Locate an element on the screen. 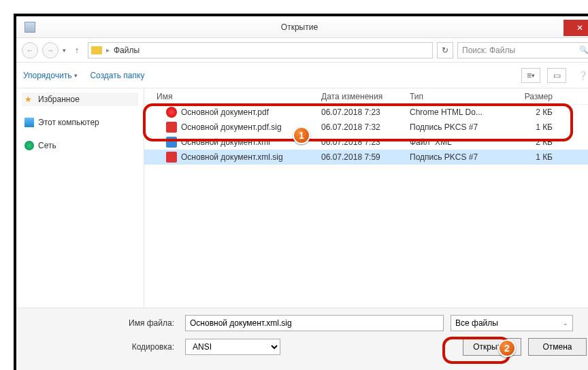 This screenshot has height=370, width=588. sidebar-computer: Этот компьютер is located at coordinates (80, 122).